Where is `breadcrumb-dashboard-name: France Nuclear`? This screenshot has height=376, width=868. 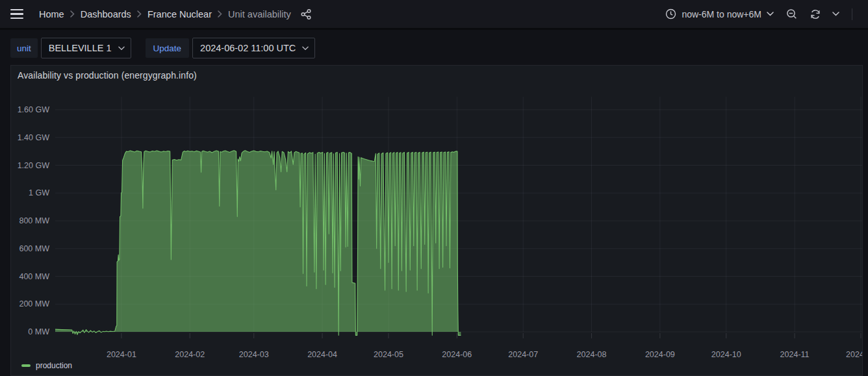 breadcrumb-dashboard-name: France Nuclear is located at coordinates (179, 14).